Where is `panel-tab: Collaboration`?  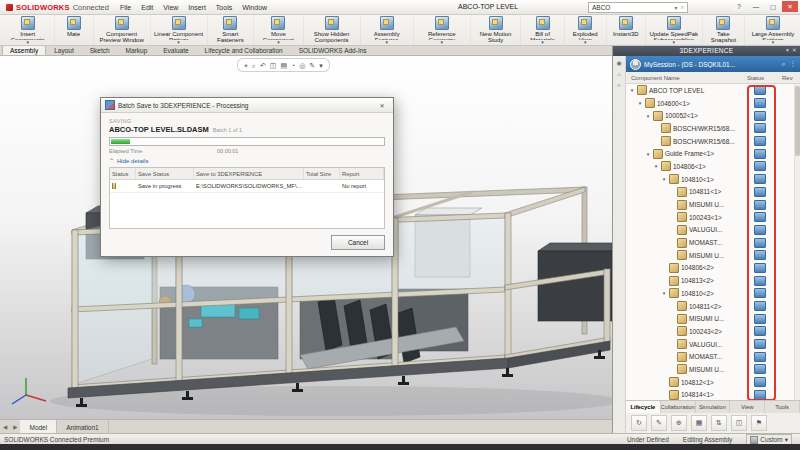 panel-tab: Collaboration is located at coordinates (678, 407).